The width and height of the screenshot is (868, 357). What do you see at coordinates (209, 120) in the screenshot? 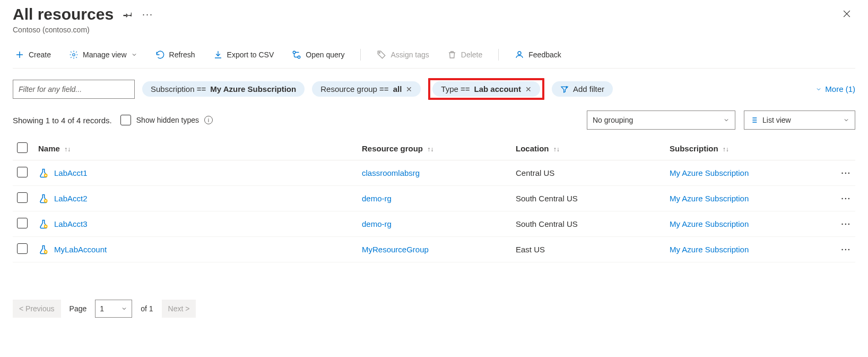
I see `info-icon: i` at bounding box center [209, 120].